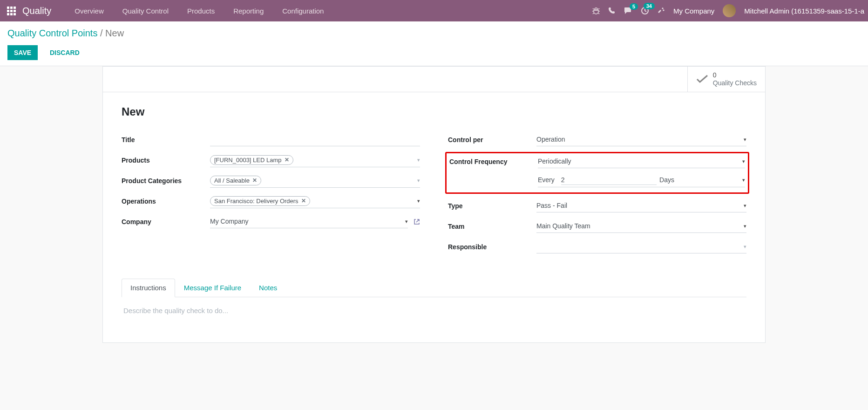 This screenshot has width=868, height=410. I want to click on control-frequency-highlight: Control Frequency Periodically ▾ Every, so click(597, 173).